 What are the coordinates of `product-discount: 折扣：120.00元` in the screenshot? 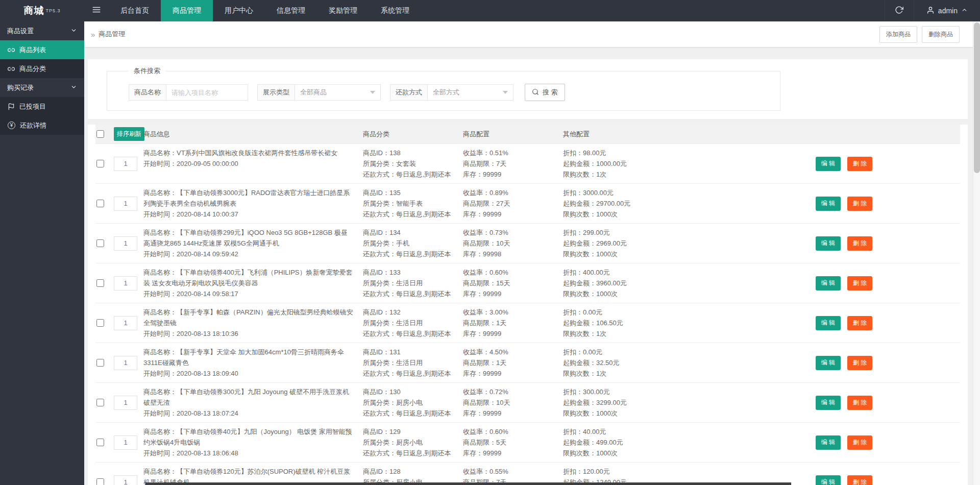 It's located at (611, 472).